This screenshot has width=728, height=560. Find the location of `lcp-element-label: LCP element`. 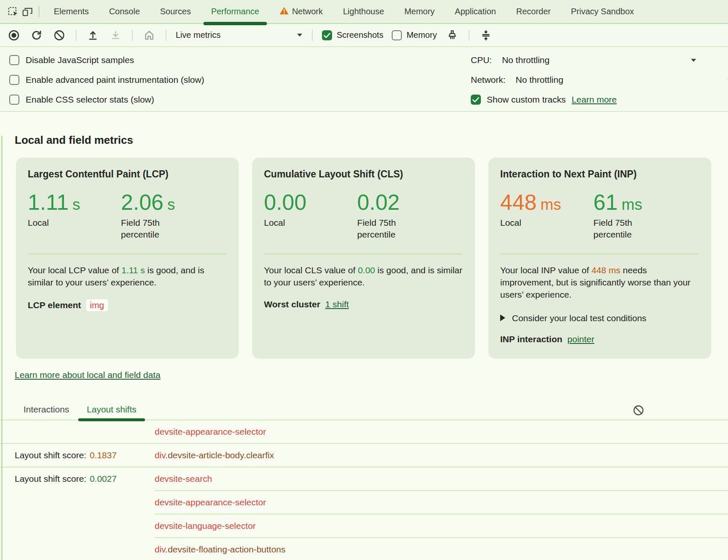

lcp-element-label: LCP element is located at coordinates (55, 305).